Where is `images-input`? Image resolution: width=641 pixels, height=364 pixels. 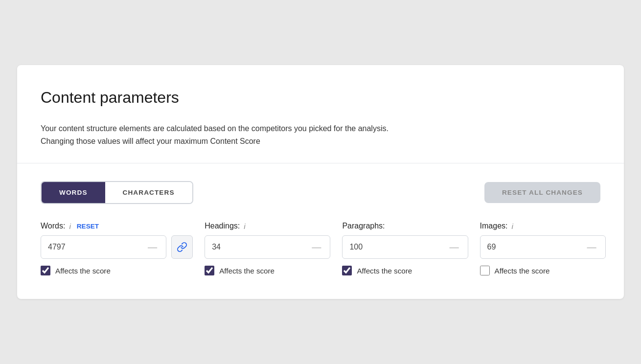 images-input is located at coordinates (536, 247).